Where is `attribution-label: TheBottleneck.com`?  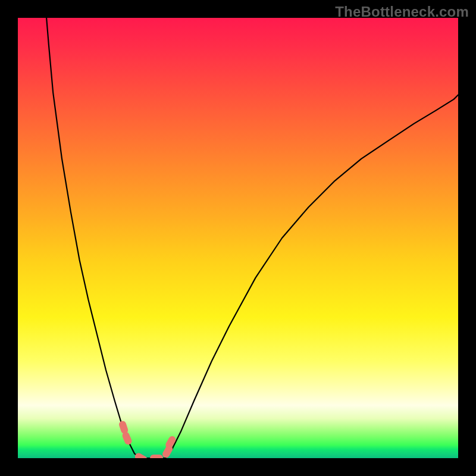
attribution-label: TheBottleneck.com is located at coordinates (402, 12).